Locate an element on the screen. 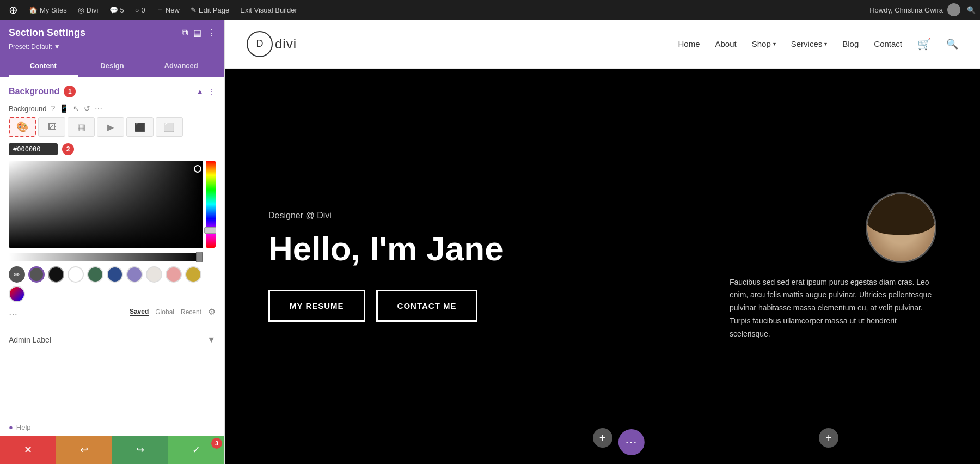  tab-design: Design is located at coordinates (112, 66).